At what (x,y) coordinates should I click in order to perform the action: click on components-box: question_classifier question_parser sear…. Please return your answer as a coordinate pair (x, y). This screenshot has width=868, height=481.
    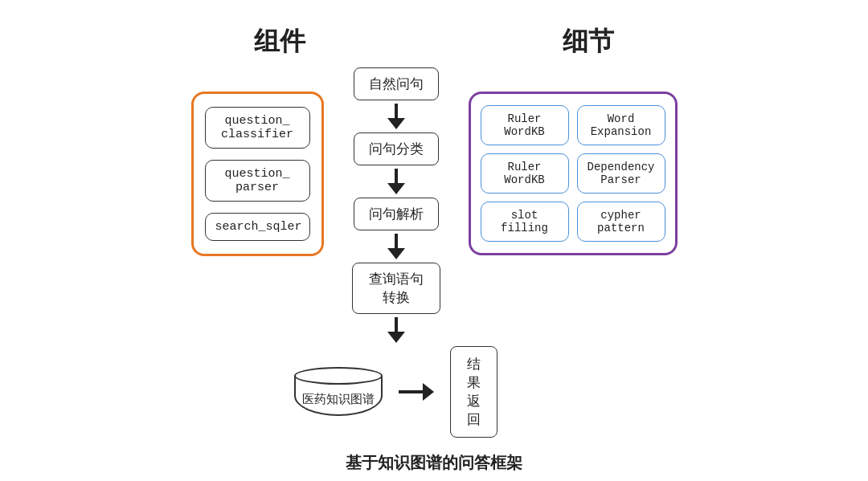
    Looking at the image, I should click on (257, 173).